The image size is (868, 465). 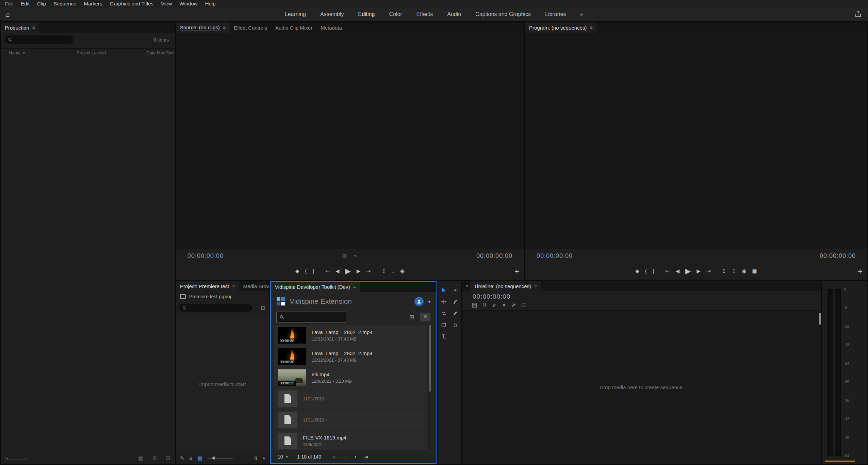 What do you see at coordinates (393, 271) in the screenshot?
I see `overwrite-button: ↓` at bounding box center [393, 271].